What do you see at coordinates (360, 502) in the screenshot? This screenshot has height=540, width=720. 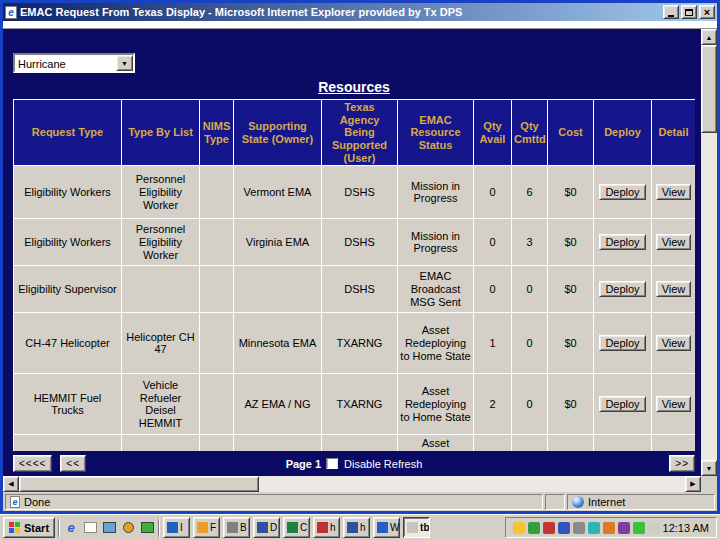 I see `status-bar: e Done Internet` at bounding box center [360, 502].